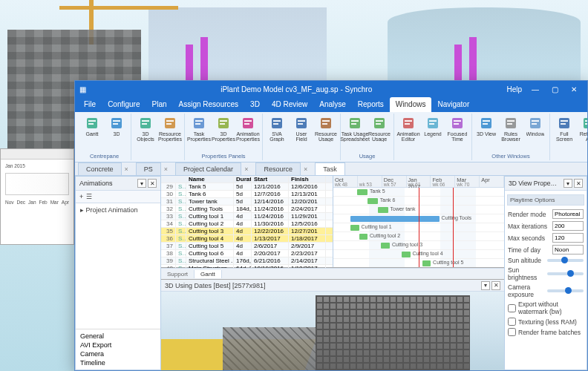  Describe the element at coordinates (333, 325) in the screenshot. I see `3d-viewport: 3D Using Dates [Best] [2577x981] ▾ ✕` at that location.